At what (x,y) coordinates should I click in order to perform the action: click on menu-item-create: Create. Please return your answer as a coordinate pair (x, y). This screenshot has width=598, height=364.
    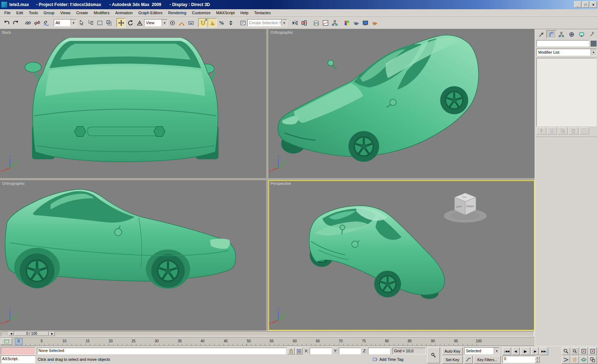
    Looking at the image, I should click on (82, 13).